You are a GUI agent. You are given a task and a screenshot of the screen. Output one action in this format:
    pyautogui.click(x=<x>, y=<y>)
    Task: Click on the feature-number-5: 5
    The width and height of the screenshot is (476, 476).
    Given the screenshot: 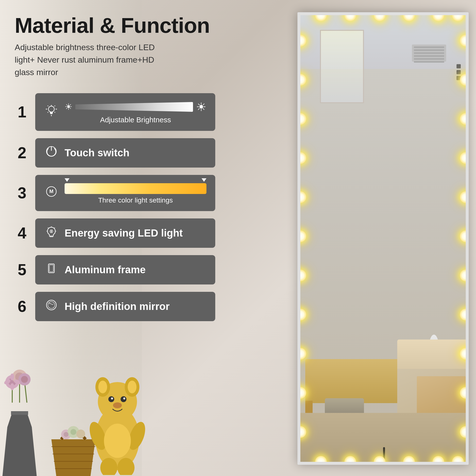 What is the action you would take?
    pyautogui.click(x=22, y=270)
    